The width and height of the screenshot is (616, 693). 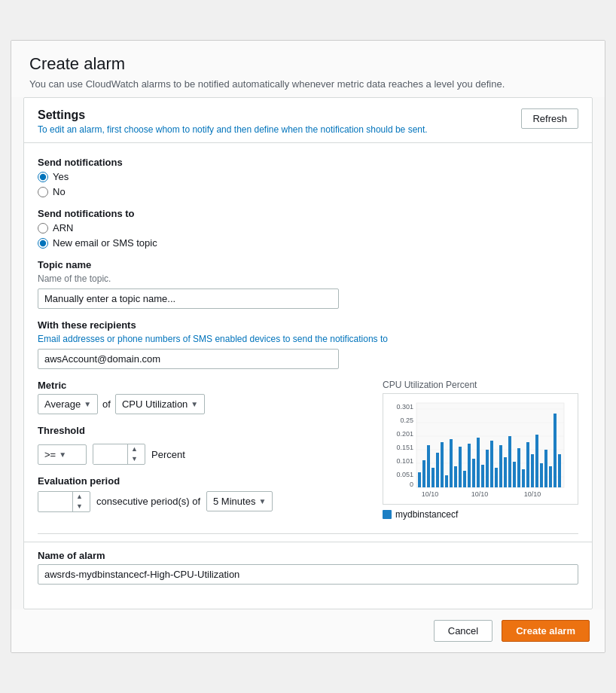 What do you see at coordinates (59, 191) in the screenshot?
I see `no-label: No` at bounding box center [59, 191].